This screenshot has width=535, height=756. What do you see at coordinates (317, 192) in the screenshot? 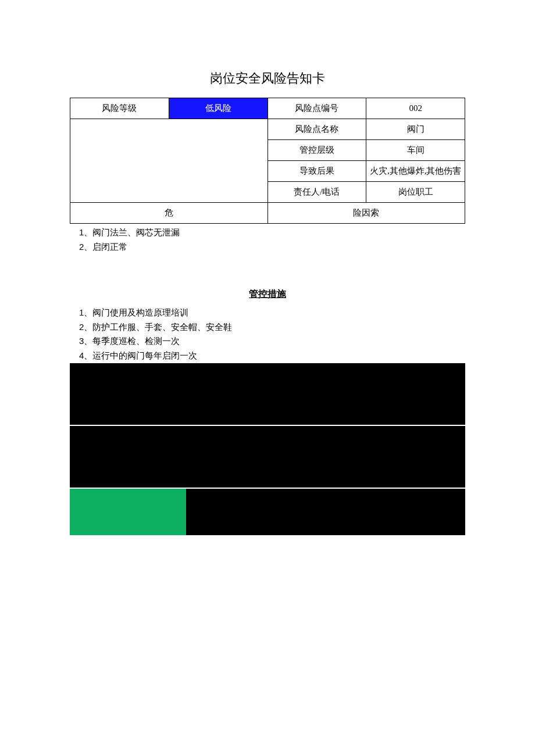
I see `label-responsible: 责任人/电话` at bounding box center [317, 192].